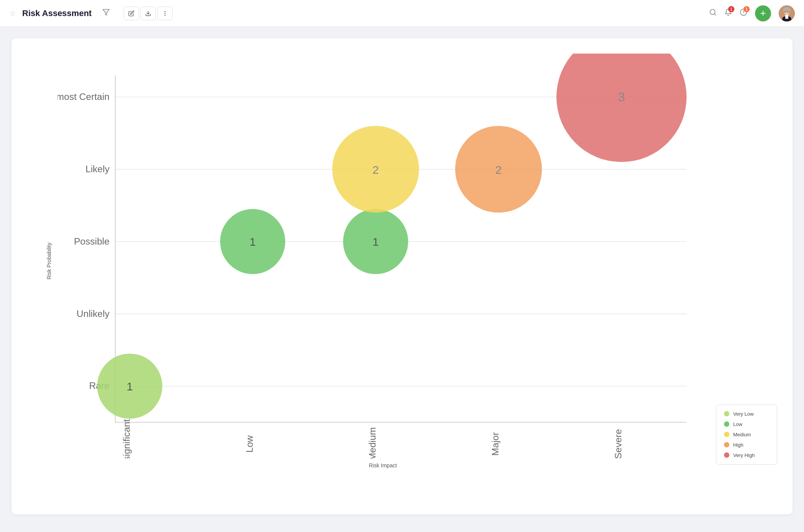 The height and width of the screenshot is (532, 804). Describe the element at coordinates (744, 414) in the screenshot. I see `legend-label-very-low: Very Low` at that location.